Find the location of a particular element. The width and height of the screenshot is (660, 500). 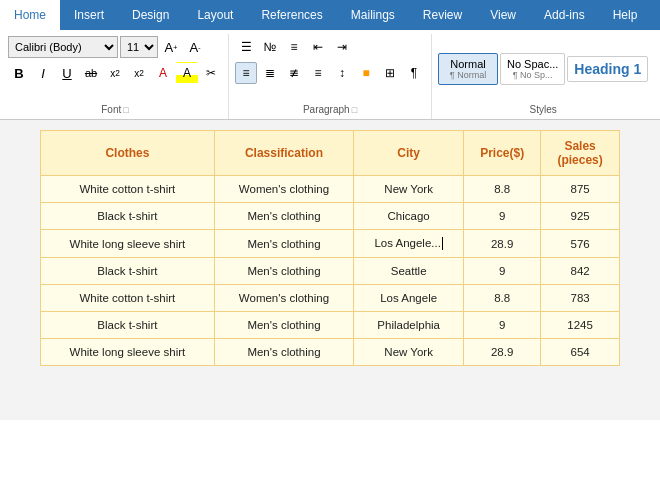

style-nospace-button: No Spac... ¶ No Sp... is located at coordinates (532, 69).